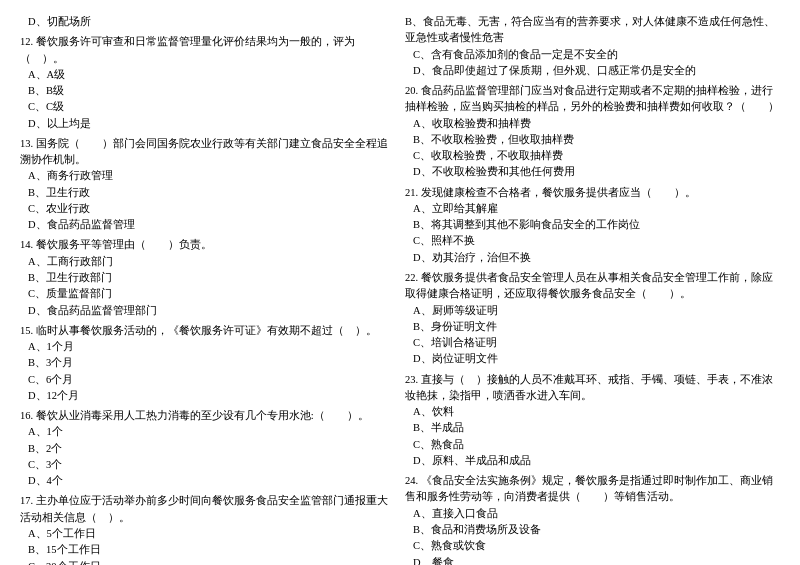  Describe the element at coordinates (208, 152) in the screenshot. I see `question-13-text: 13. 国务院（ ）部门会同国务院农业行政等有关部门建立食品安全全程追溯协作机制…` at that location.